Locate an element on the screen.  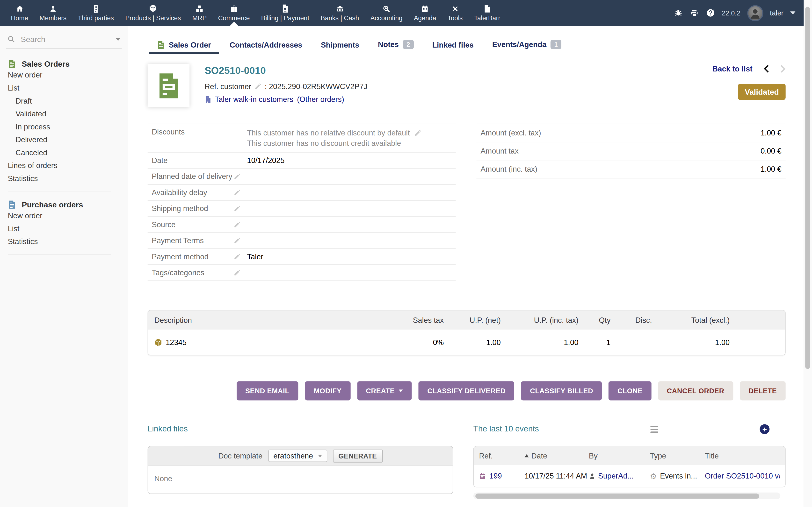
nav-banks-cash: Banks | Cash is located at coordinates (340, 13).